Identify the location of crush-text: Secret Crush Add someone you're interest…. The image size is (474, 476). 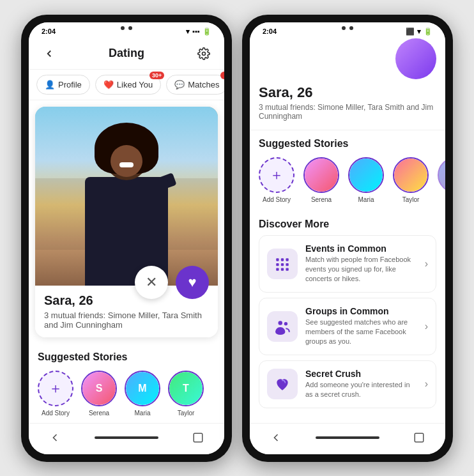
(362, 385).